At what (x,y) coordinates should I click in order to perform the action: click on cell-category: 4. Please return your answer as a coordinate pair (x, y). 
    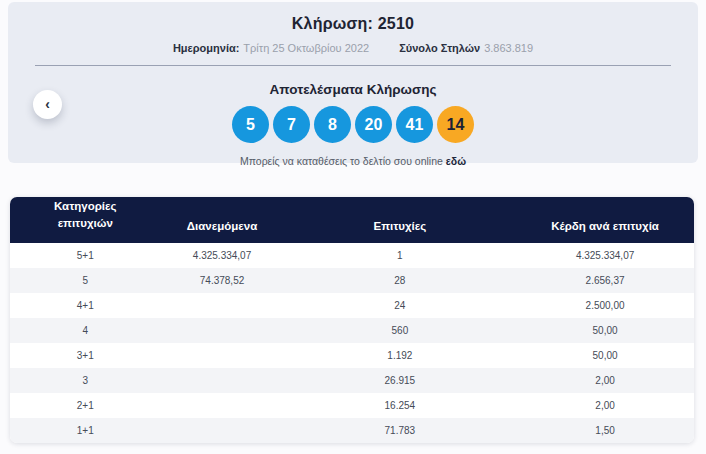
    Looking at the image, I should click on (85, 330).